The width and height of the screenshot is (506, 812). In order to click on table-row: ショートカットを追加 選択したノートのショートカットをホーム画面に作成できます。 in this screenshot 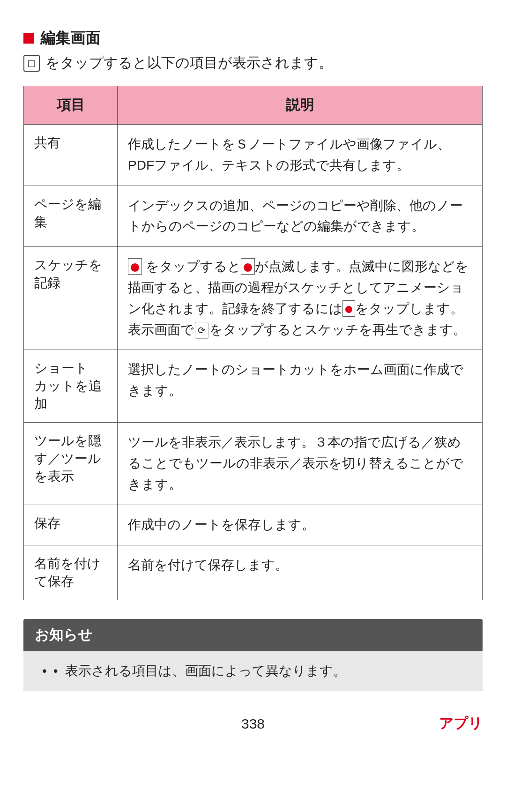, I will do `click(253, 386)`.